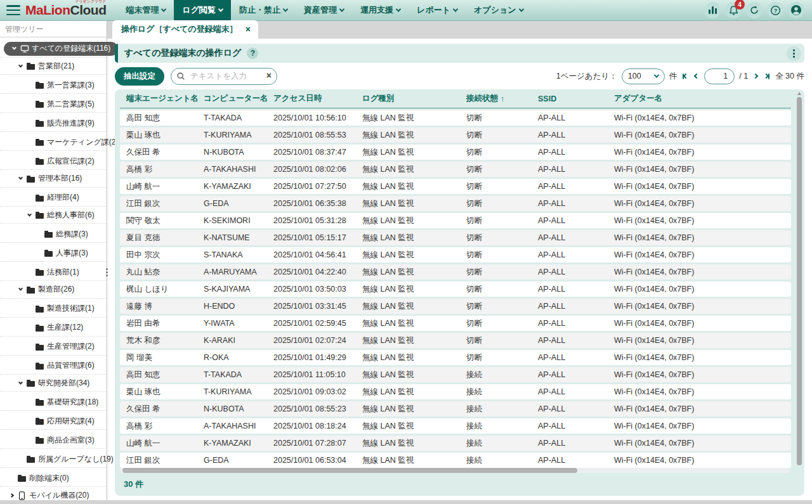 The image size is (812, 504). Describe the element at coordinates (496, 204) in the screenshot. I see `table-cell: 切断` at that location.